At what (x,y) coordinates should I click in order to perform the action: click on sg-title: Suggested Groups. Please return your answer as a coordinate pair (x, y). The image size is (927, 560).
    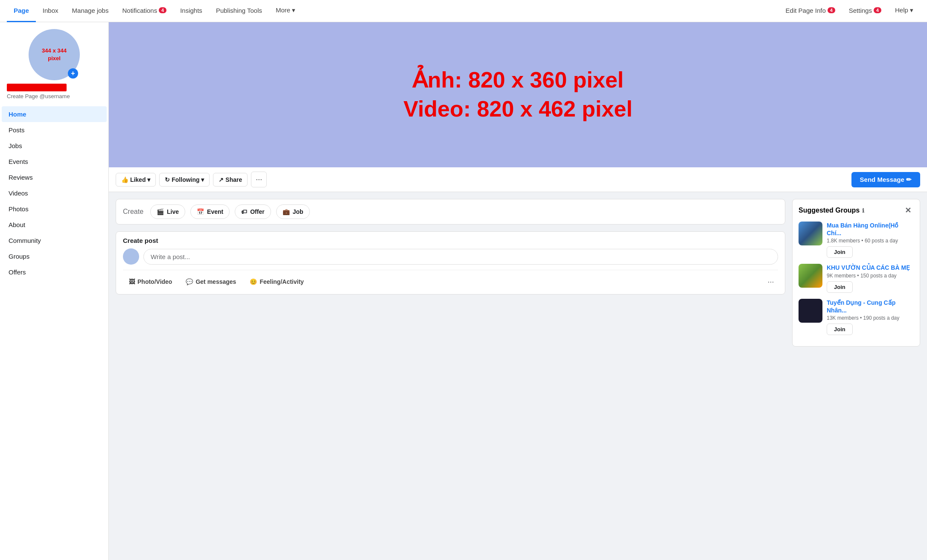
    Looking at the image, I should click on (829, 210).